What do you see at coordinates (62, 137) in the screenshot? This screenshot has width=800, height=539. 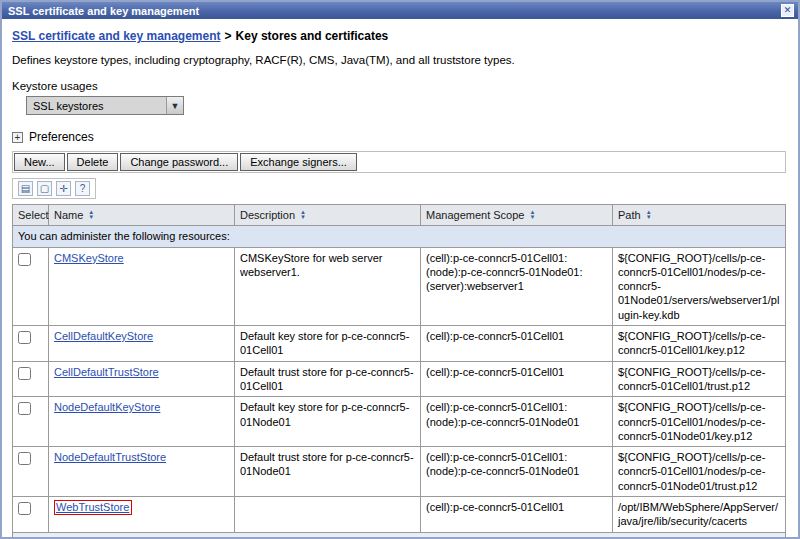 I see `preferences-label: Preferences` at bounding box center [62, 137].